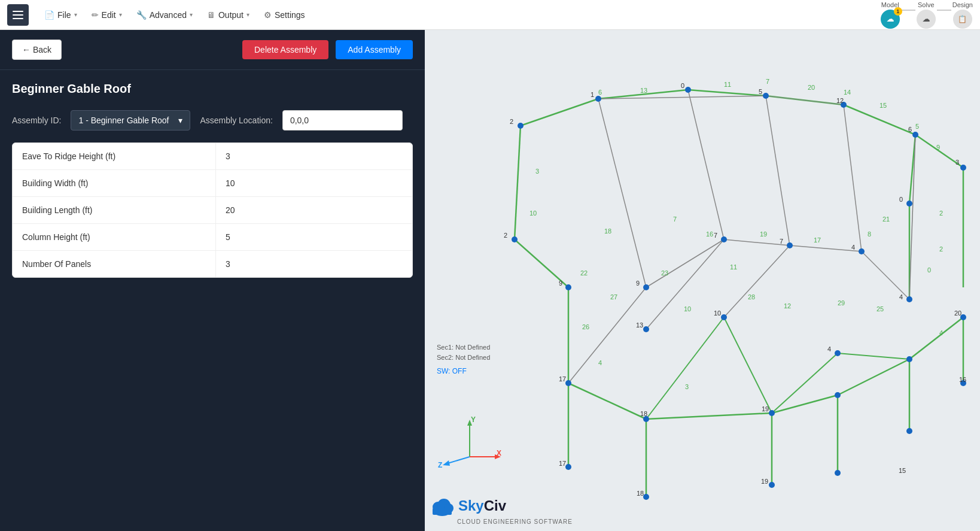  I want to click on svg-text: 9, so click(638, 283).